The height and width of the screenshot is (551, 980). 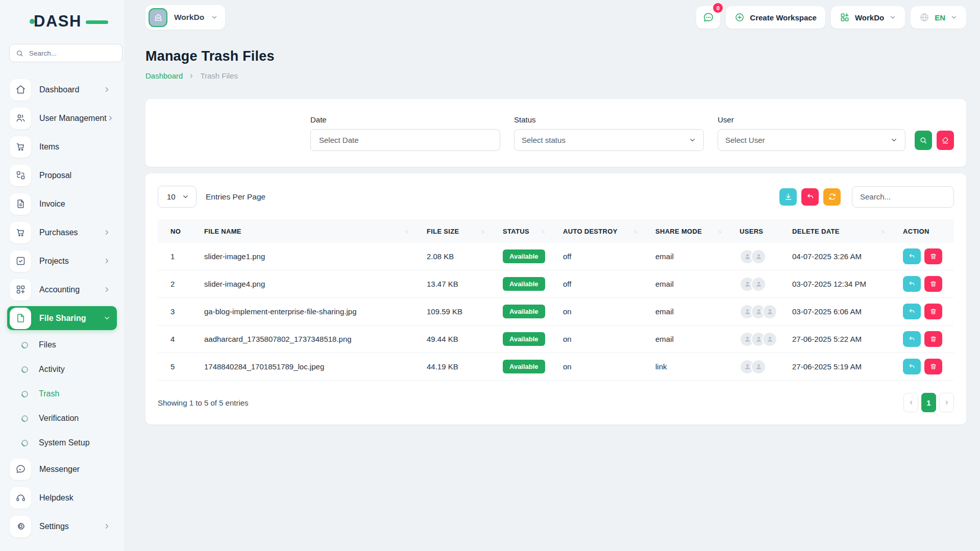 What do you see at coordinates (556, 257) in the screenshot?
I see `table-row: 1slider-image1.png2.08 KBAvailableoffema…` at bounding box center [556, 257].